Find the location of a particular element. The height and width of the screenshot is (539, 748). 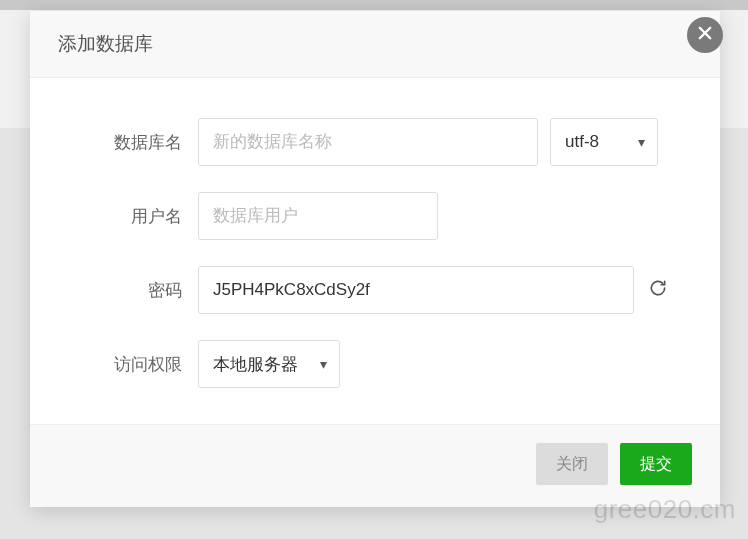

controls-access: 本地服务器 is located at coordinates (444, 364).